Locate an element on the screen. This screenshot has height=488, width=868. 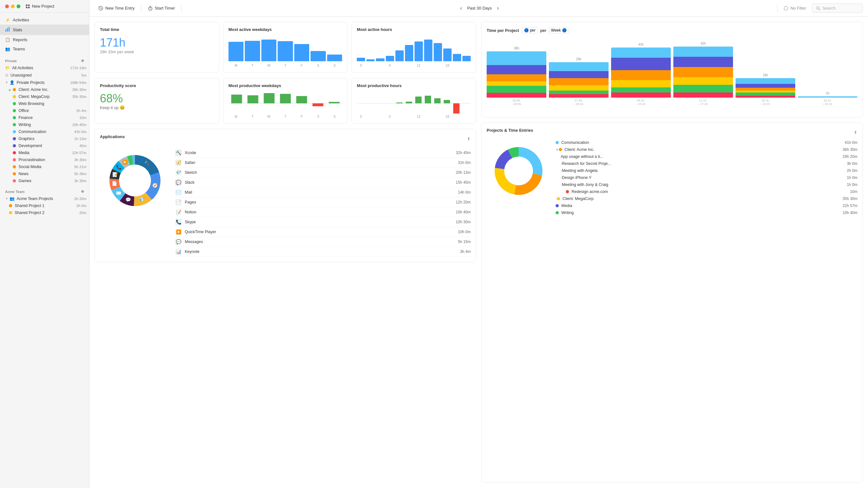
minimize-button is located at coordinates (13, 6).